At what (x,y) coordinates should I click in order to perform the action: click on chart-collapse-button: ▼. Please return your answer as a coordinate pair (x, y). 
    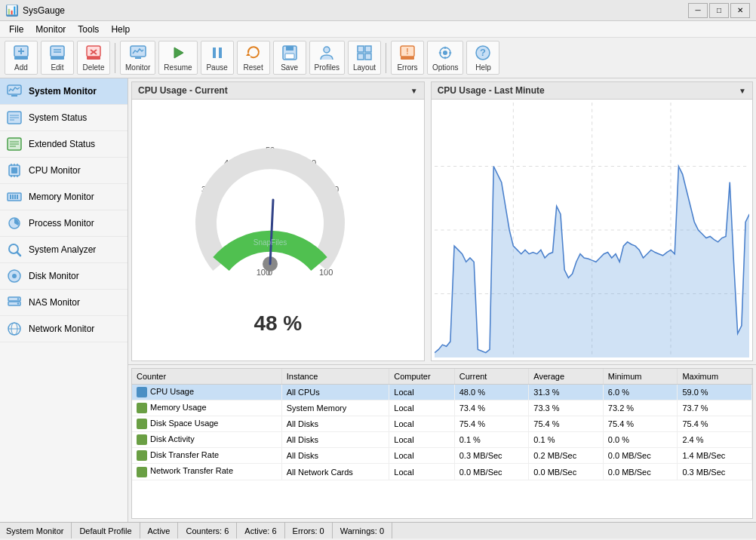
    Looking at the image, I should click on (742, 91).